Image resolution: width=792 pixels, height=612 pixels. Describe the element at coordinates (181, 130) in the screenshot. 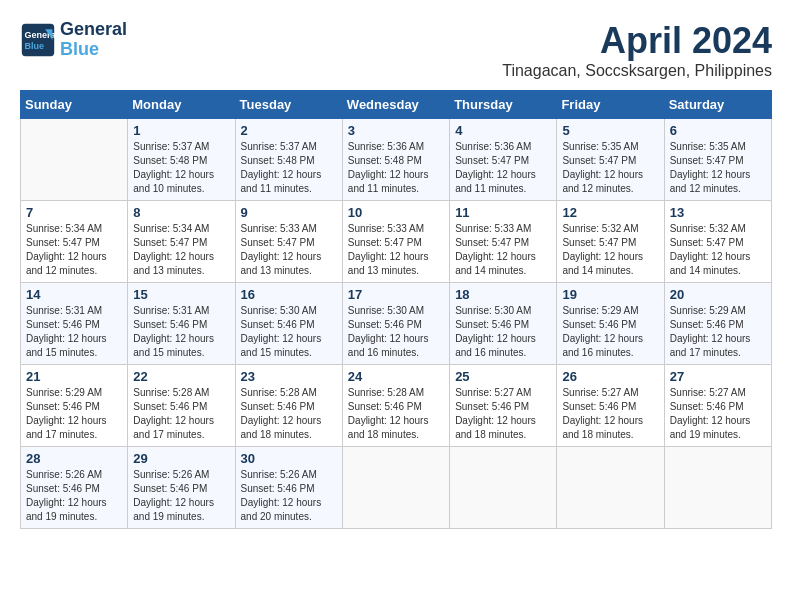

I see `day-number: 1` at that location.